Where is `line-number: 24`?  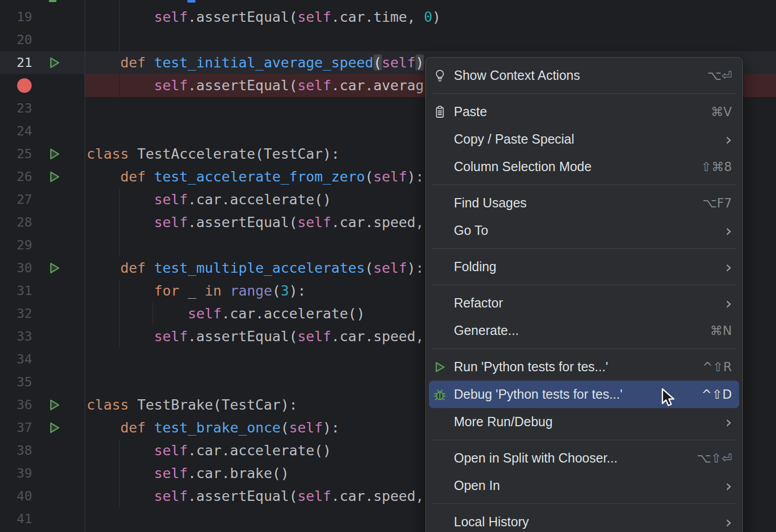
line-number: 24 is located at coordinates (16, 131).